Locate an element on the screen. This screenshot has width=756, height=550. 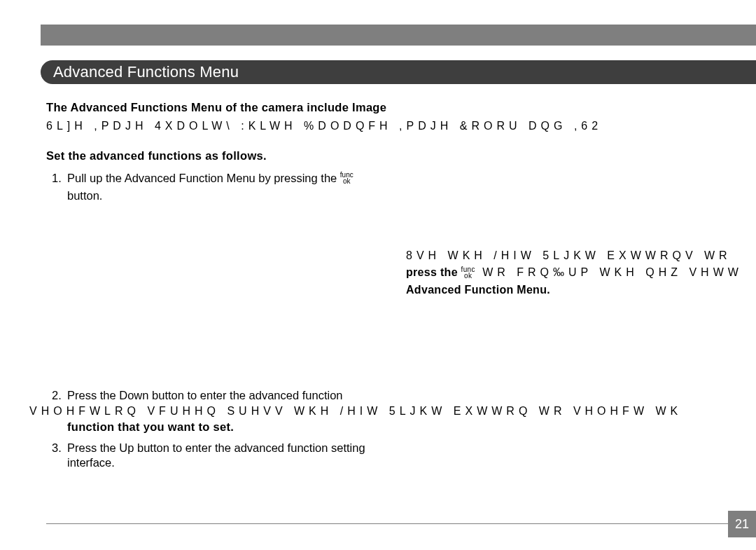
float-adv-line: Advanced Function Menu. is located at coordinates (581, 290).